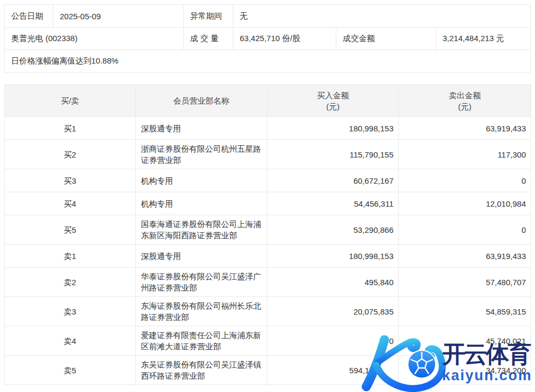 Image resolution: width=535 pixels, height=392 pixels. I want to click on turnover-value: 3,214,484,213 元, so click(483, 38).